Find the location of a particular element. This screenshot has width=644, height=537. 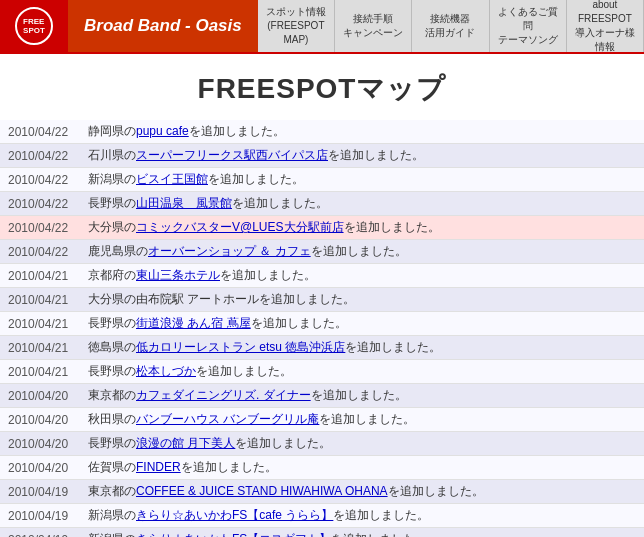

table-row: 2010/04/20秋田県のバンブーハウス バンブーグリル庵を追加しました。 is located at coordinates (322, 420).